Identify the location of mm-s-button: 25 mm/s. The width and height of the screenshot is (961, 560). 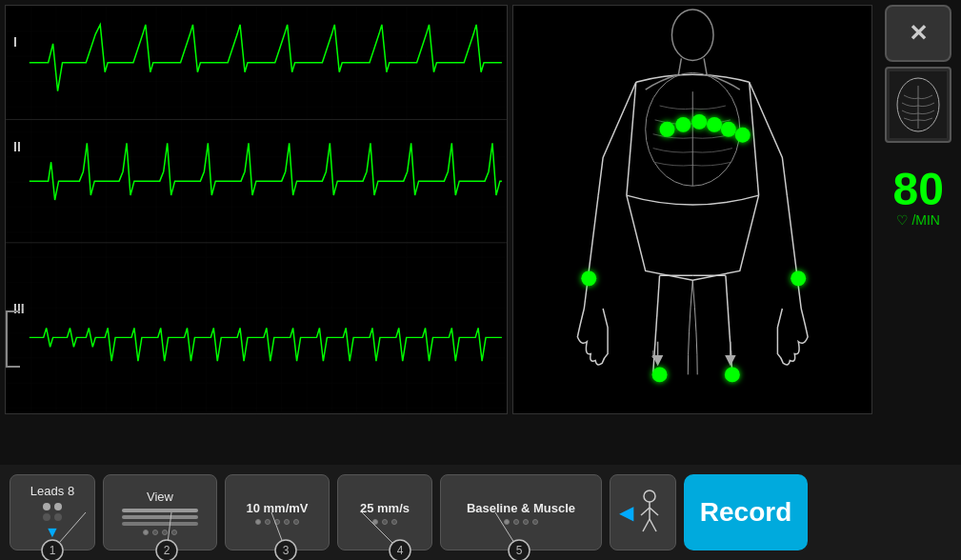
(385, 512).